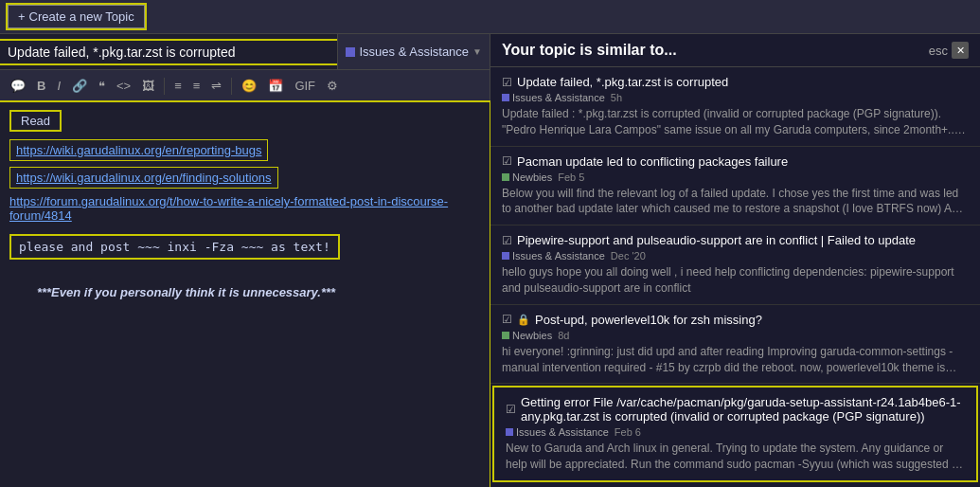  Describe the element at coordinates (652, 161) in the screenshot. I see `topic-title-text: Pacman update led to conflicting package…` at that location.